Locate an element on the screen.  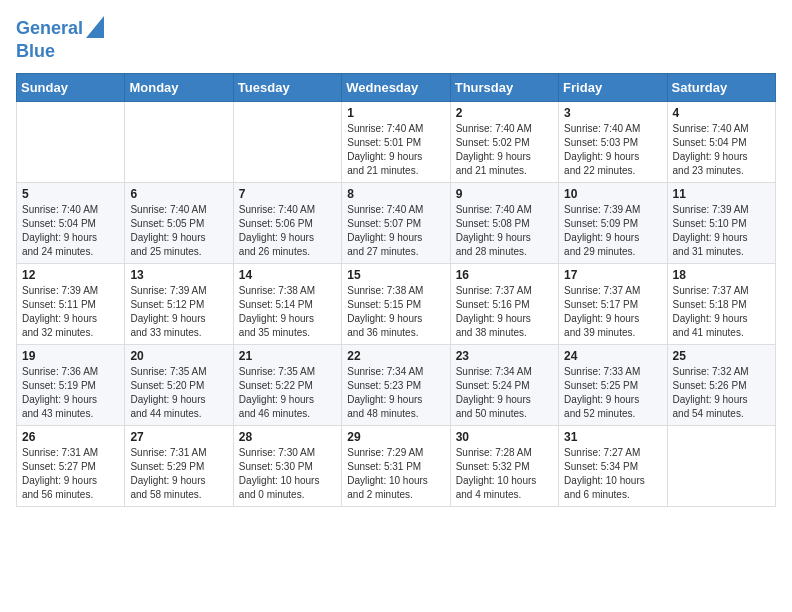
calendar-week-5: 26Sunrise: 7:31 AM Sunset: 5:27 PM Dayli… is located at coordinates (396, 466).